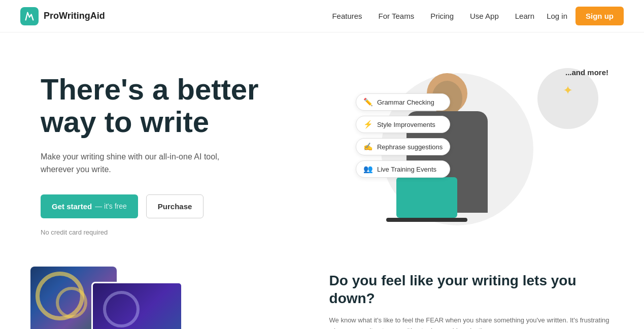  What do you see at coordinates (403, 169) in the screenshot?
I see `chip-training: 👥 Live Training Events` at bounding box center [403, 169].